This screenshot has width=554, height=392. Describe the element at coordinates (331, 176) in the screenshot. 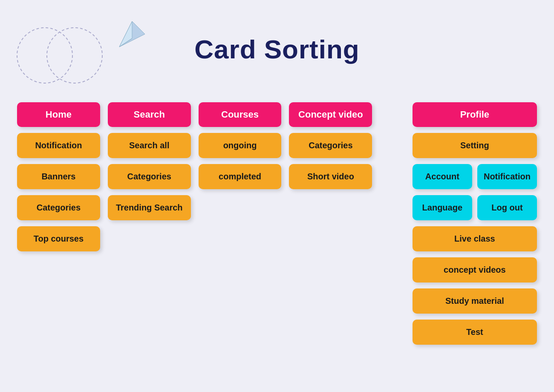

I see `card-short-video: Short video` at that location.